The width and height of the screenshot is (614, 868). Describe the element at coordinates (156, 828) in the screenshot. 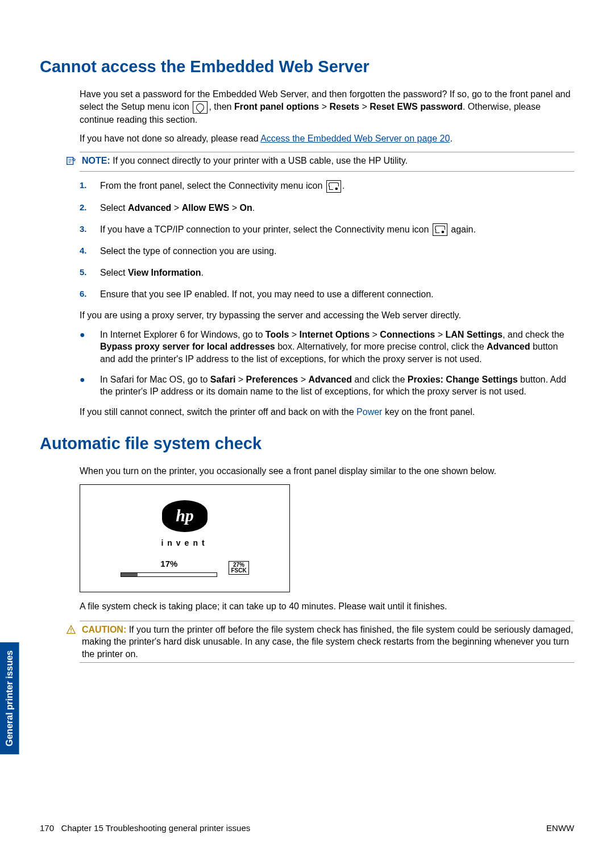

I see `chapter-title: Chapter 15 Troubleshooting general print…` at that location.